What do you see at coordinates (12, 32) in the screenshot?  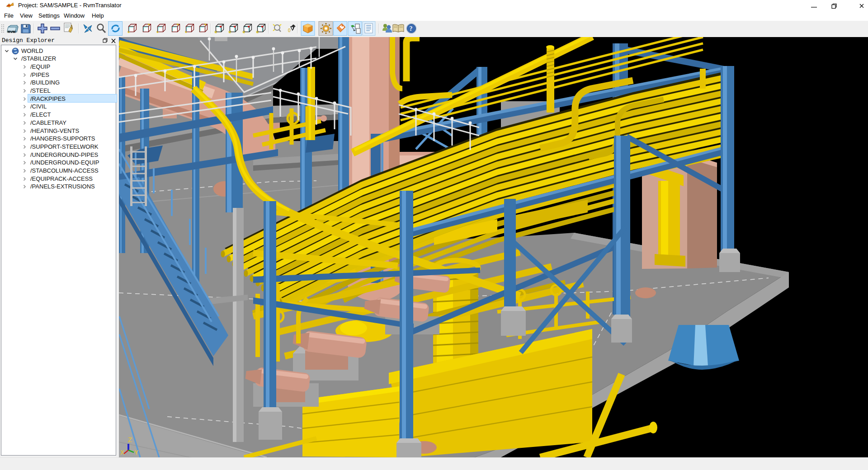 I see `svg-text: RVM` at bounding box center [12, 32].